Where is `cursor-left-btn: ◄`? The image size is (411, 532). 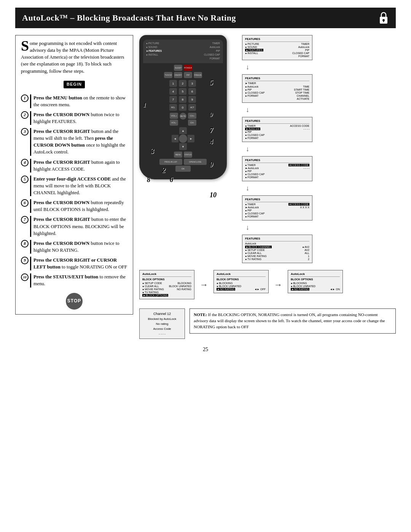 cursor-left-btn: ◄ is located at coordinates (175, 139).